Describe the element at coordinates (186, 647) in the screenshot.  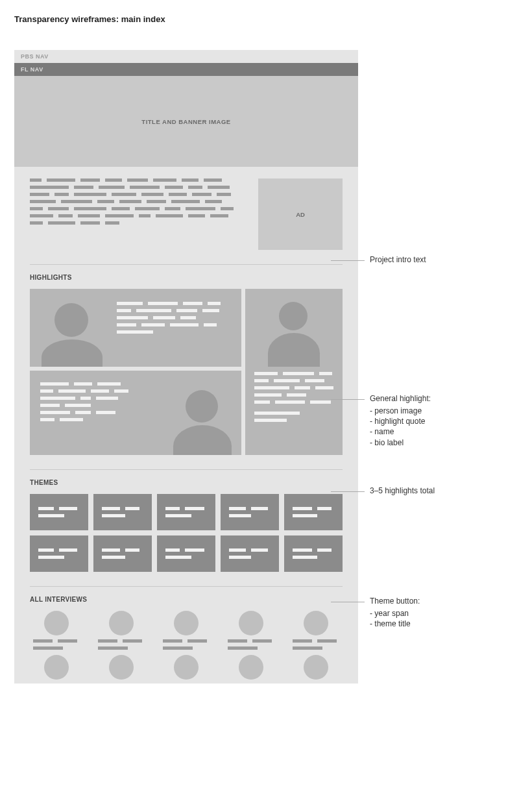
I see `interviews-grid` at that location.